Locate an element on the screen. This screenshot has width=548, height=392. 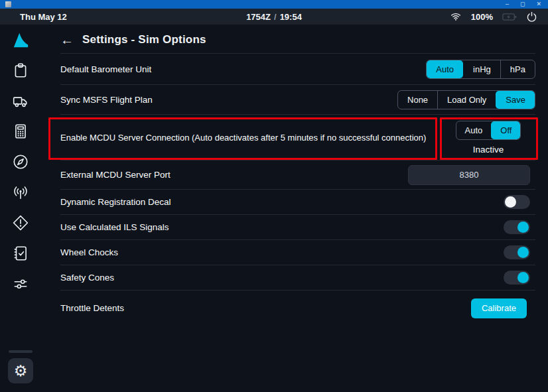
option-load-only: Load Only is located at coordinates (466, 99).